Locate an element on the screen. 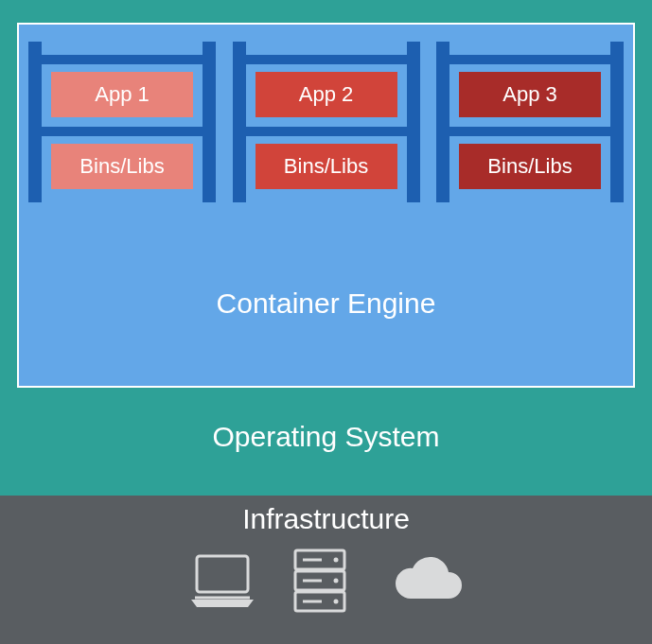 This screenshot has height=644, width=652. infrastructure-label: Infrastructure is located at coordinates (326, 515).